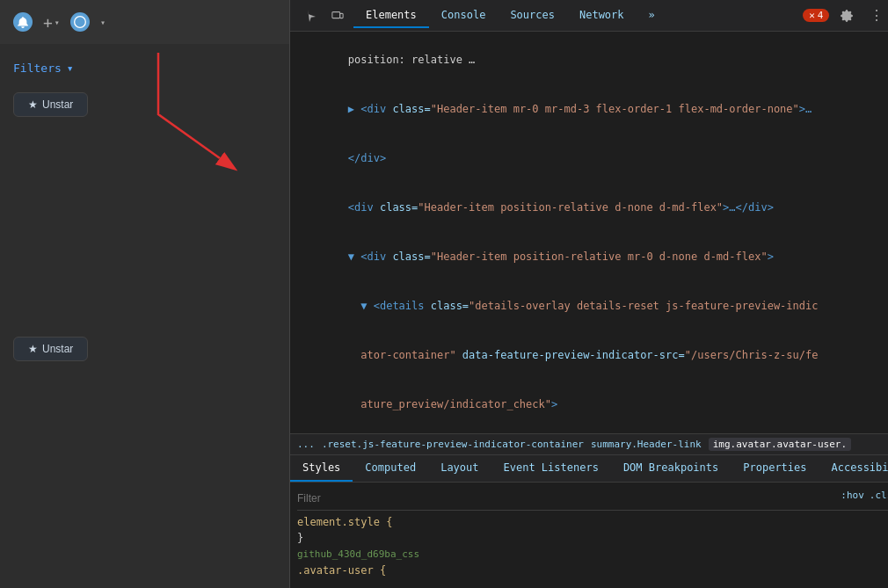 The image size is (888, 588). What do you see at coordinates (601, 16) in the screenshot?
I see `tab-network: Network` at bounding box center [601, 16].